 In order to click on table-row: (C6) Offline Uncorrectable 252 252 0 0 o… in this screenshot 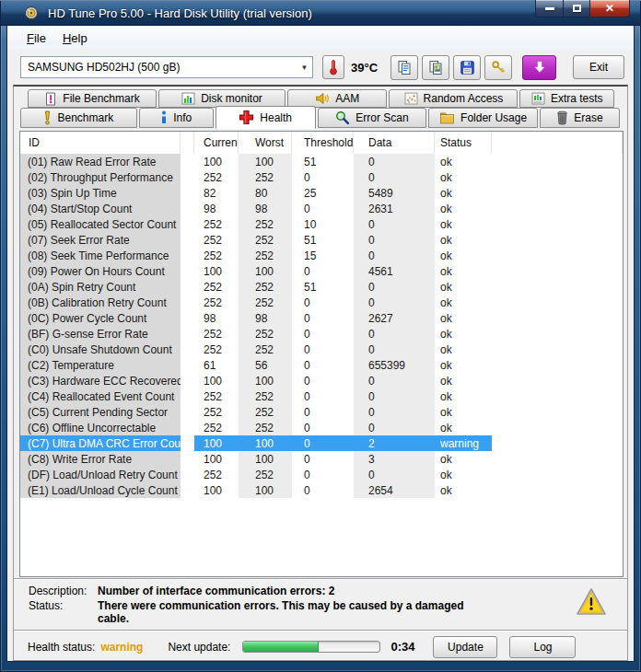, I will do `click(321, 427)`.